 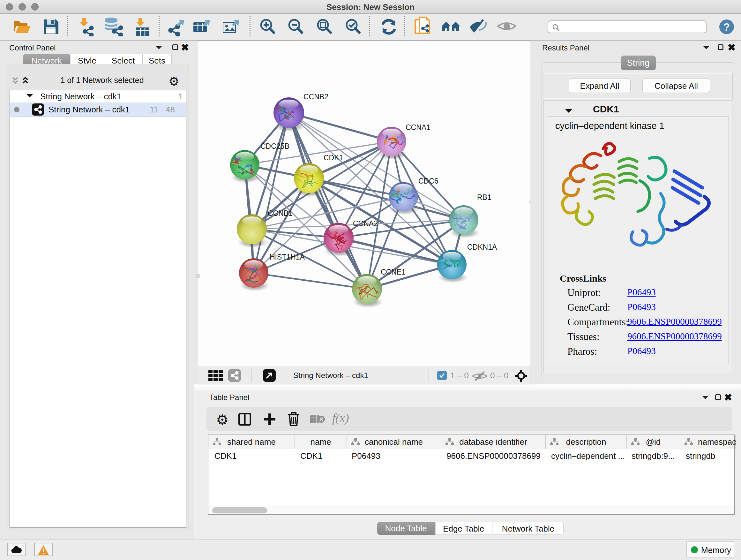 I want to click on svg-text: CDC6, so click(x=428, y=181).